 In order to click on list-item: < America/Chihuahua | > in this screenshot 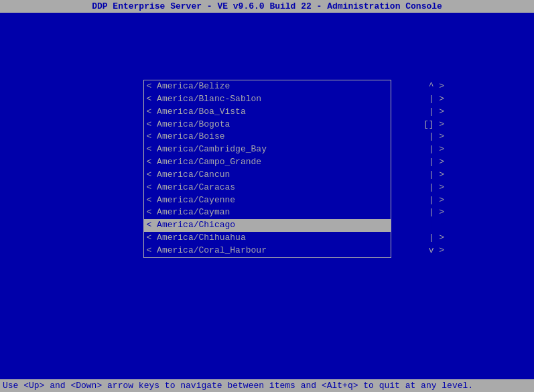, I will do `click(267, 239)`.